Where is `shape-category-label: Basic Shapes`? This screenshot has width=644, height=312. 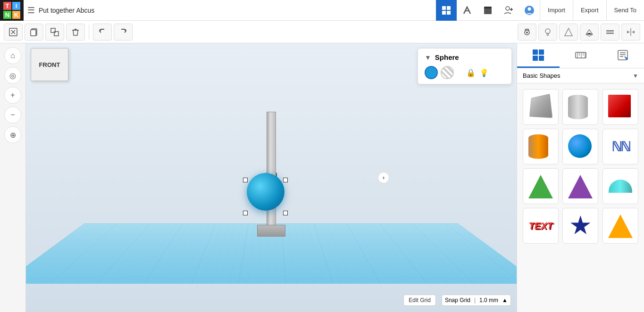 shape-category-label: Basic Shapes is located at coordinates (577, 75).